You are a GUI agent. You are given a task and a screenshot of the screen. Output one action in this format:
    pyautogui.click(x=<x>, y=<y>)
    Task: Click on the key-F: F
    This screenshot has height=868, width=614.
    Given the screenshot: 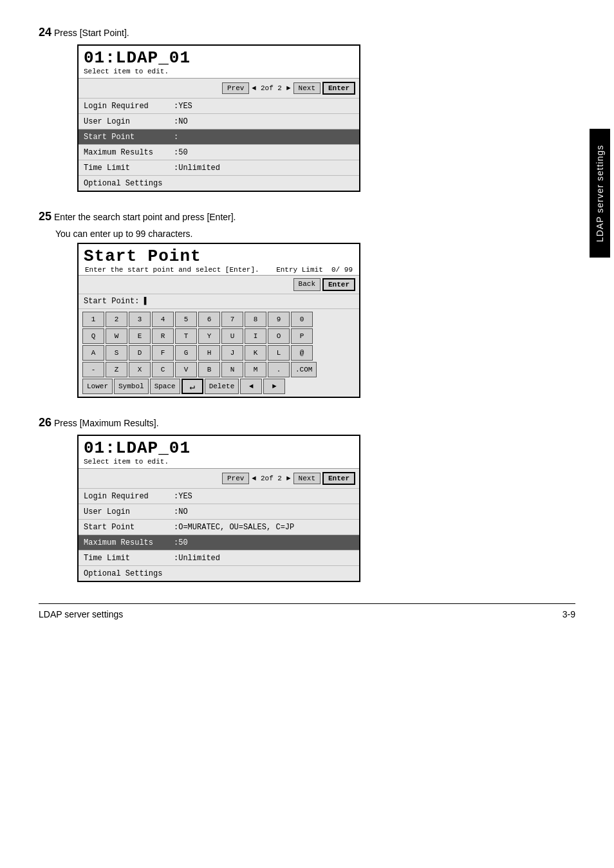 What is the action you would take?
    pyautogui.click(x=163, y=353)
    